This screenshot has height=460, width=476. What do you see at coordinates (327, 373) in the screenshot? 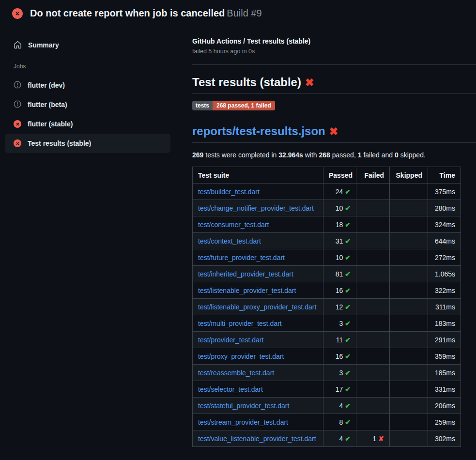
I see `table-row: test/reassemble_test.dart3✔185ms` at bounding box center [327, 373].